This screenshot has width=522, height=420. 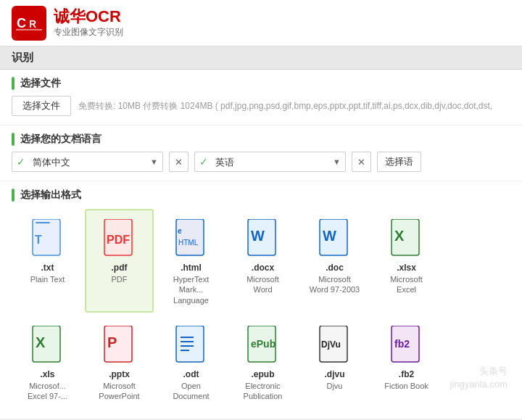 What do you see at coordinates (191, 239) in the screenshot?
I see `html-icon: eHTML` at bounding box center [191, 239].